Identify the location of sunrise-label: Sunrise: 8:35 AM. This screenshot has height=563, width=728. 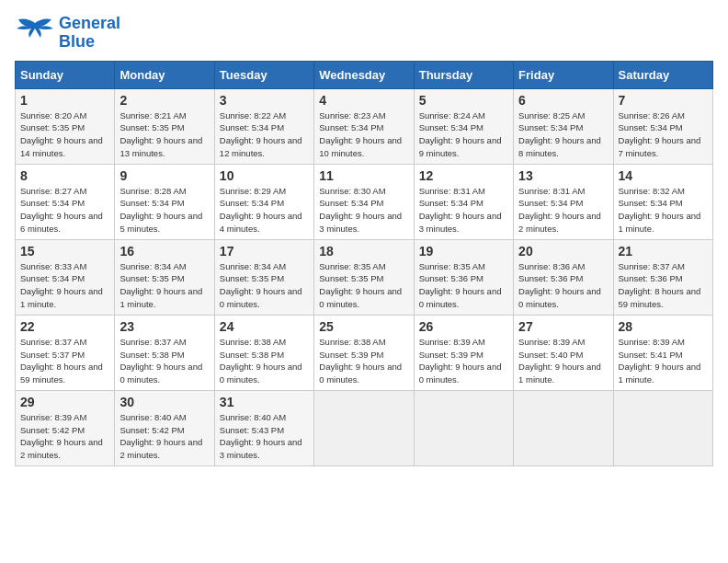
(352, 267).